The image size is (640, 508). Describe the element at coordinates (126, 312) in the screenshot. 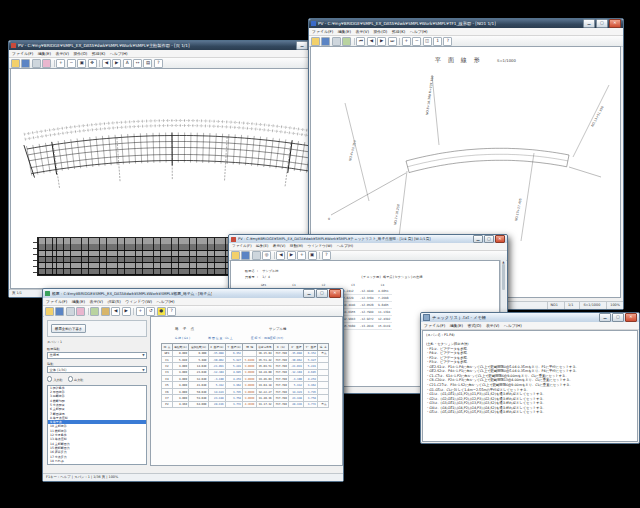

I see `next-icon: ▶` at that location.